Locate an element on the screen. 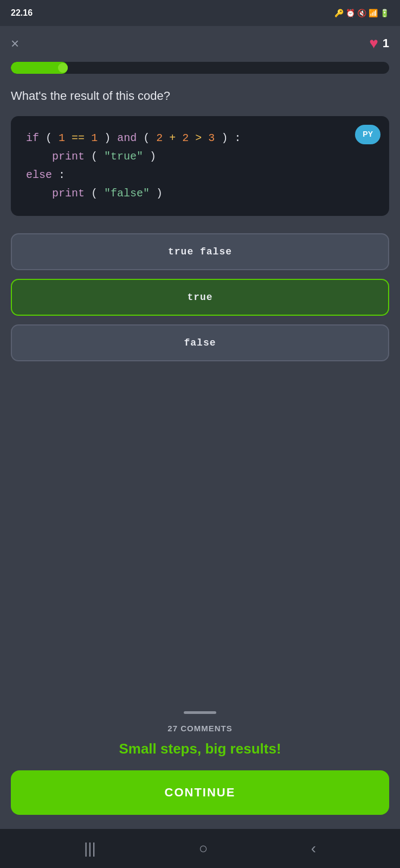  nav-back-icon: ‹ is located at coordinates (313, 848).